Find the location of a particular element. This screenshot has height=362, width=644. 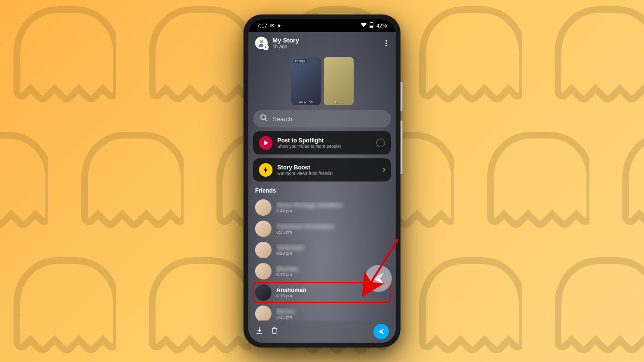

header-subtitle: 1h ago is located at coordinates (326, 46).